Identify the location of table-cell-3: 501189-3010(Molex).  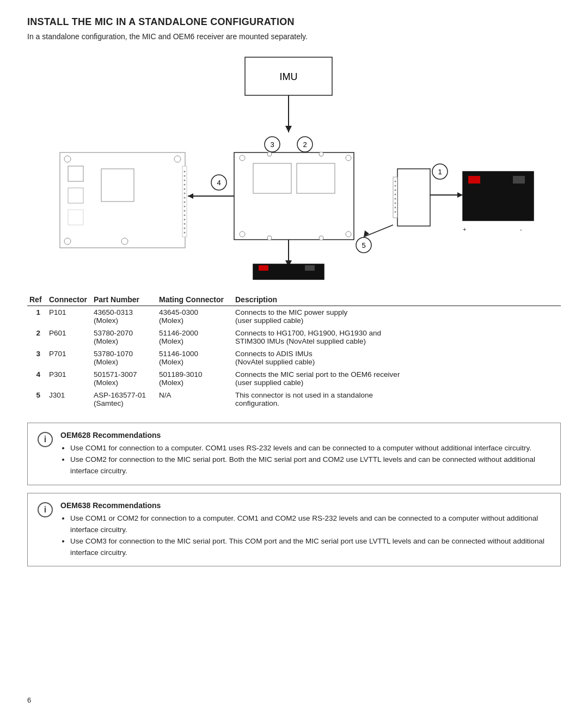
(195, 379).